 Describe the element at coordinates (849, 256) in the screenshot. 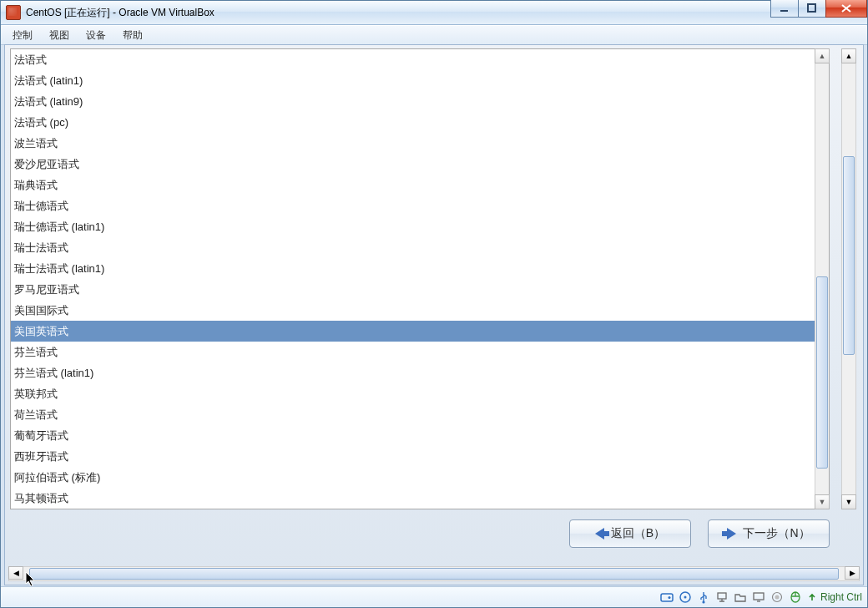

I see `outer-scroll-thumb` at that location.